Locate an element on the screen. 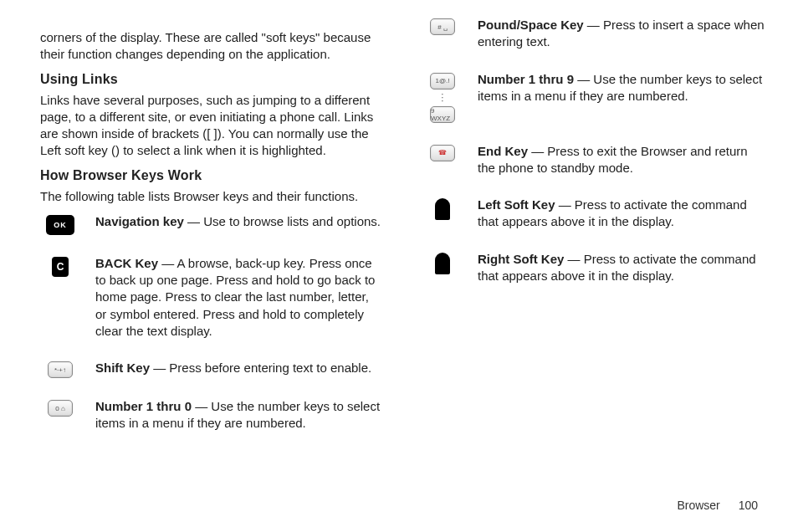 The height and width of the screenshot is (532, 798). key-desc: — Use to browse lists and options. is located at coordinates (283, 221).